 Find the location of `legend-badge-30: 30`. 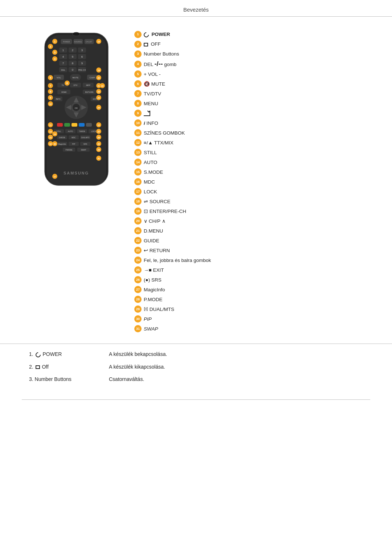

legend-badge-30: 30 is located at coordinates (138, 319).